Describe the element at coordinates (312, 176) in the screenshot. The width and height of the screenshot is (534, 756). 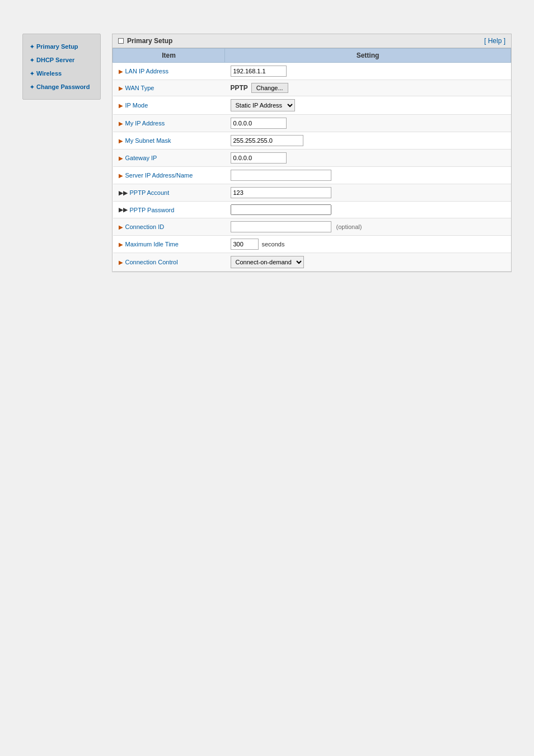
I see `table-row: ▶ Server IP Address/Name` at that location.